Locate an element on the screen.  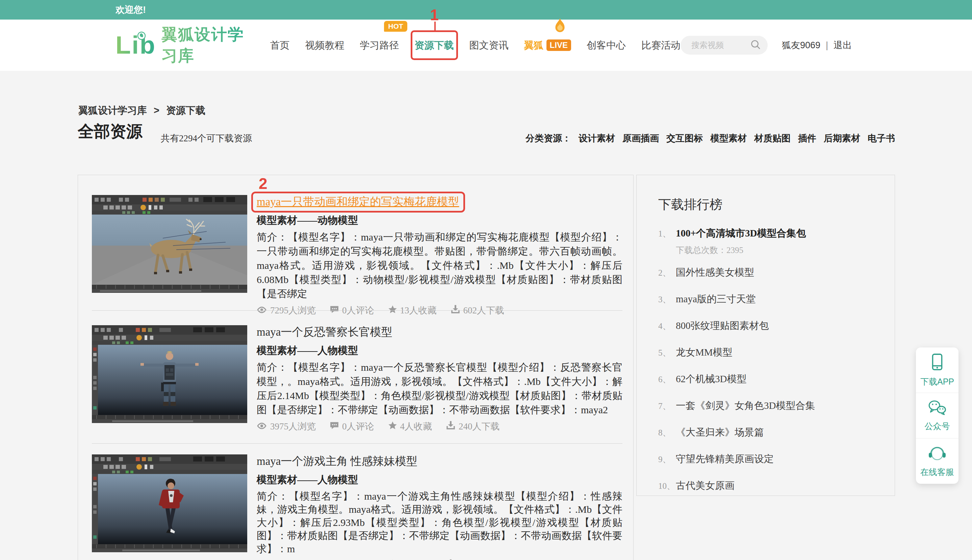
favorites-stat: 4人收藏 is located at coordinates (410, 426).